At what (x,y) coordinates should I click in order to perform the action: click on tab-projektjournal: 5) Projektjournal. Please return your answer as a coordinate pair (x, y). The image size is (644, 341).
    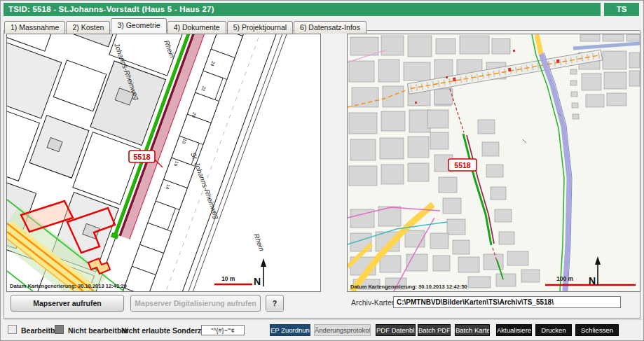
    Looking at the image, I should click on (260, 27).